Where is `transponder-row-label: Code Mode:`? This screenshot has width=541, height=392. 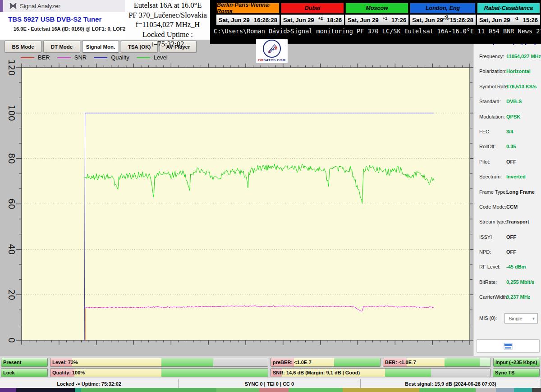
transponder-row-label: Code Mode: is located at coordinates (493, 207).